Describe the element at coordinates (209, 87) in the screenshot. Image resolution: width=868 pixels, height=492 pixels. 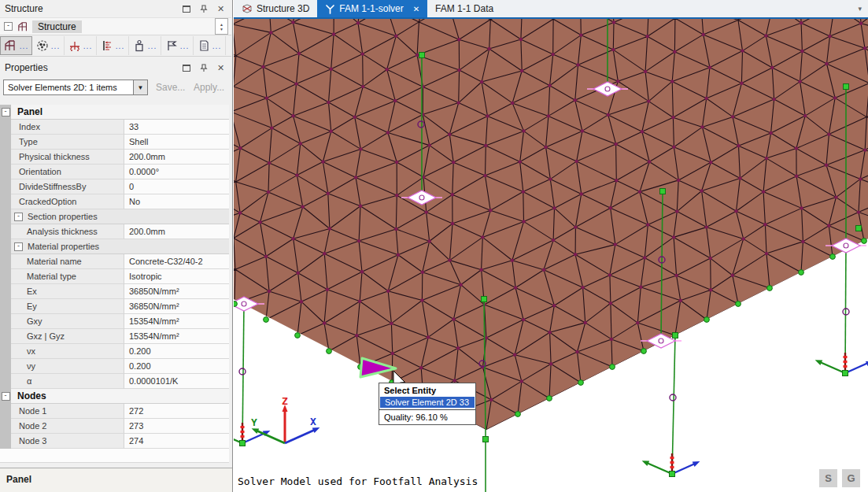
I see `apply-button: Apply...` at that location.